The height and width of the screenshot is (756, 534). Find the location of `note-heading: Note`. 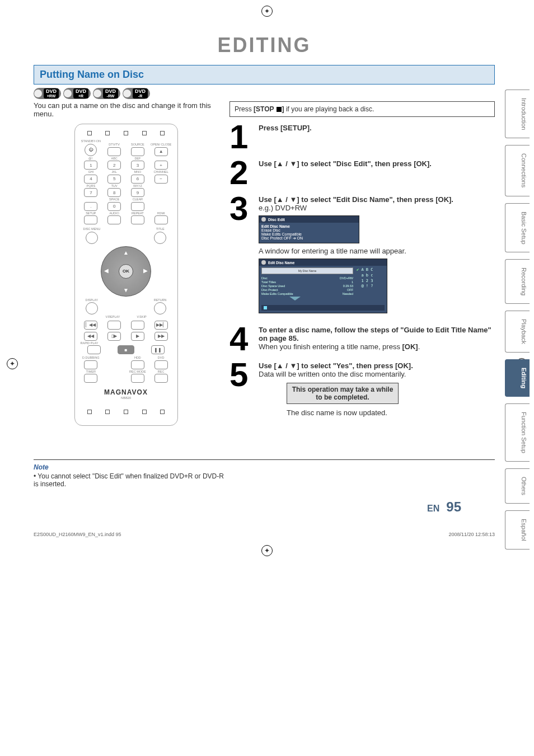

note-heading: Note is located at coordinates (264, 467).